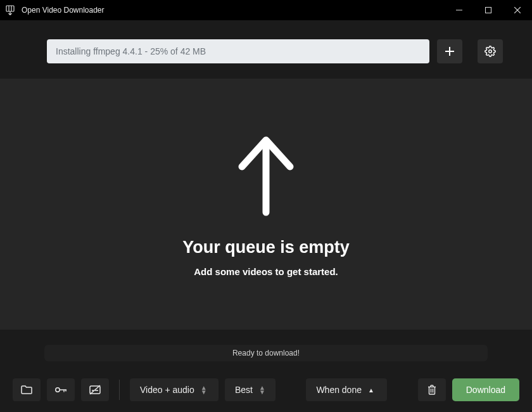 The height and width of the screenshot is (412, 532). Describe the element at coordinates (517, 10) in the screenshot. I see `window-close-button` at that location.